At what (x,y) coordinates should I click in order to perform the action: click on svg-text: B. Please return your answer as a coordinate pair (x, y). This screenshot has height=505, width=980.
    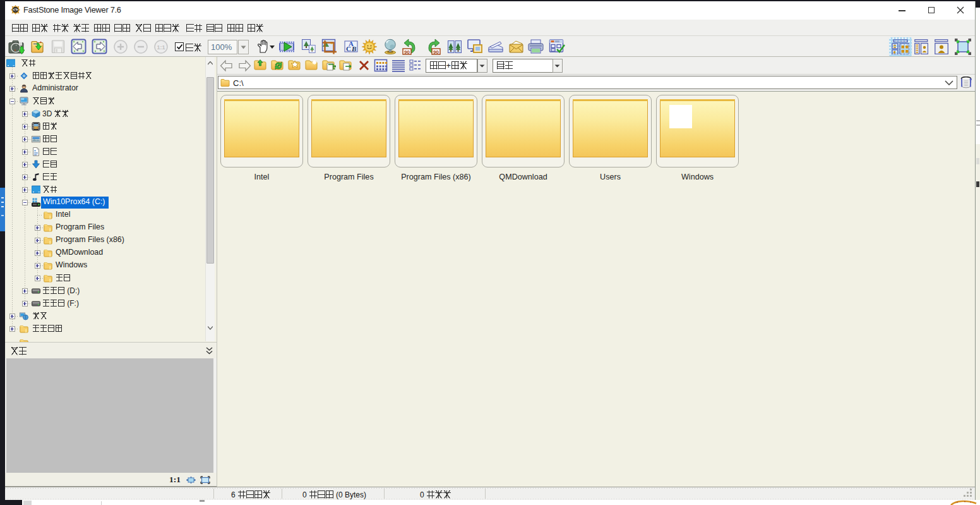
    Looking at the image, I should click on (354, 49).